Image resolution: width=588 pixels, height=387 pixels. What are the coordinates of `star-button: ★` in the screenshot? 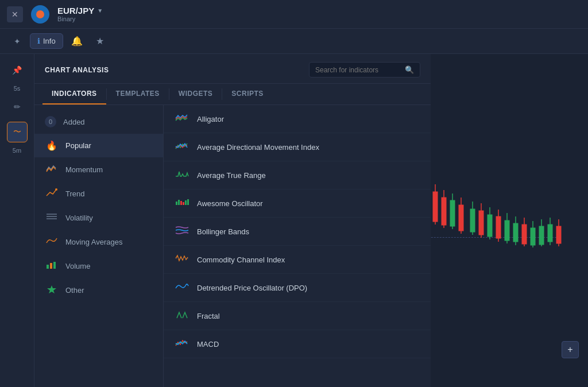 It's located at (100, 41).